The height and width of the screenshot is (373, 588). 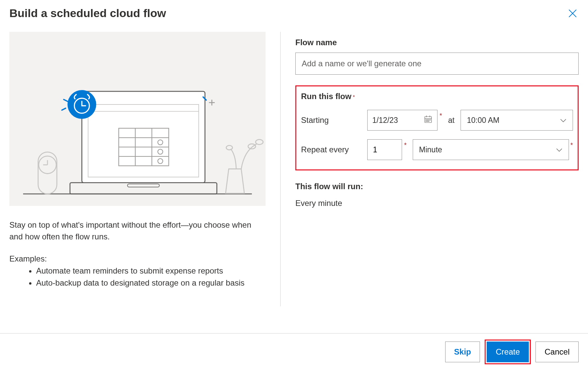 What do you see at coordinates (491, 150) in the screenshot?
I see `repeat-unit-select: Minute` at bounding box center [491, 150].